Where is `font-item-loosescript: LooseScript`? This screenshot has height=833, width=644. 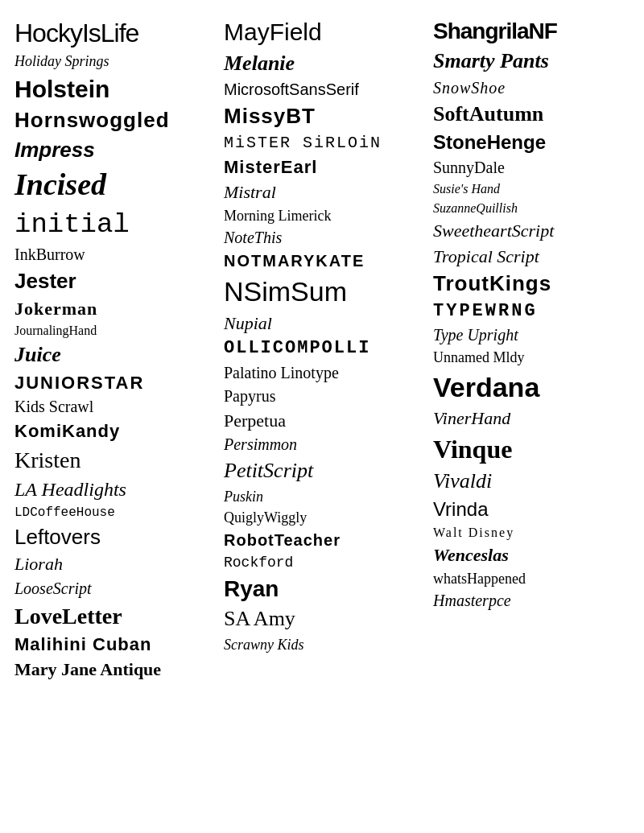
font-item-loosescript: LooseScript is located at coordinates (113, 589).